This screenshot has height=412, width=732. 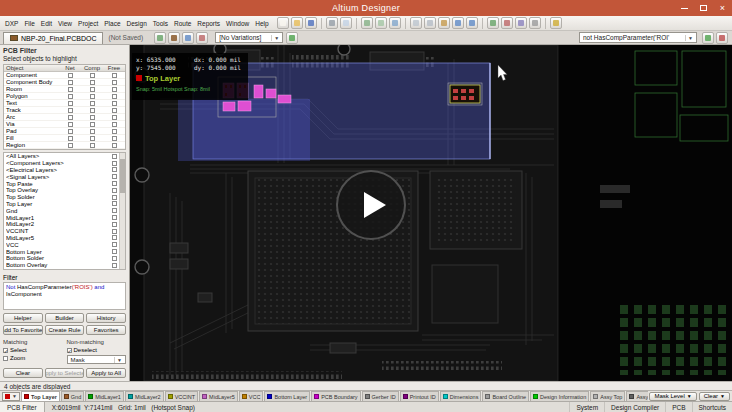 What do you see at coordinates (332, 23) in the screenshot?
I see `print-icon` at bounding box center [332, 23].